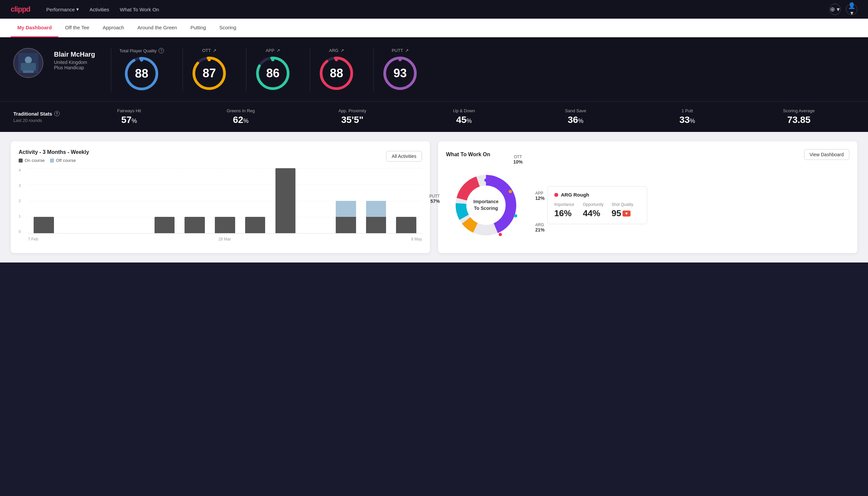  I want to click on arg-ring: 88, so click(336, 73).